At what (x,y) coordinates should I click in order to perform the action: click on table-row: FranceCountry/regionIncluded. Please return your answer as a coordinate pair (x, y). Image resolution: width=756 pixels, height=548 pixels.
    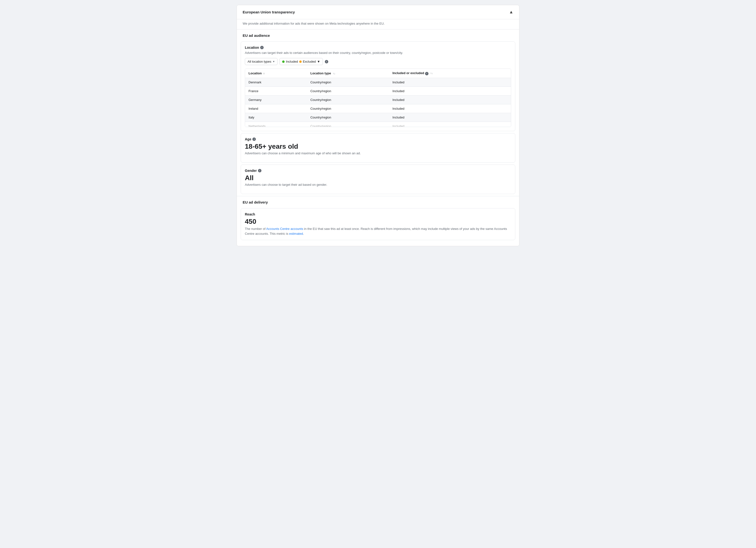
    Looking at the image, I should click on (378, 91).